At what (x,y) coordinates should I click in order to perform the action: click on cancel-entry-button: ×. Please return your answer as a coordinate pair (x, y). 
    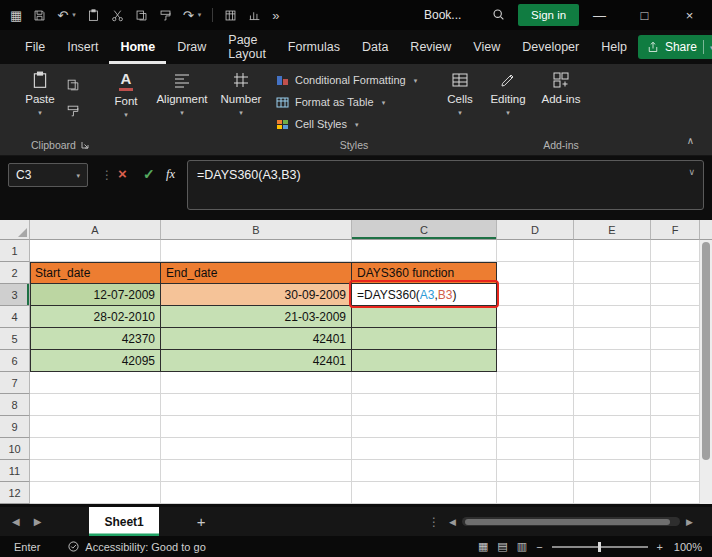
    Looking at the image, I should click on (122, 174).